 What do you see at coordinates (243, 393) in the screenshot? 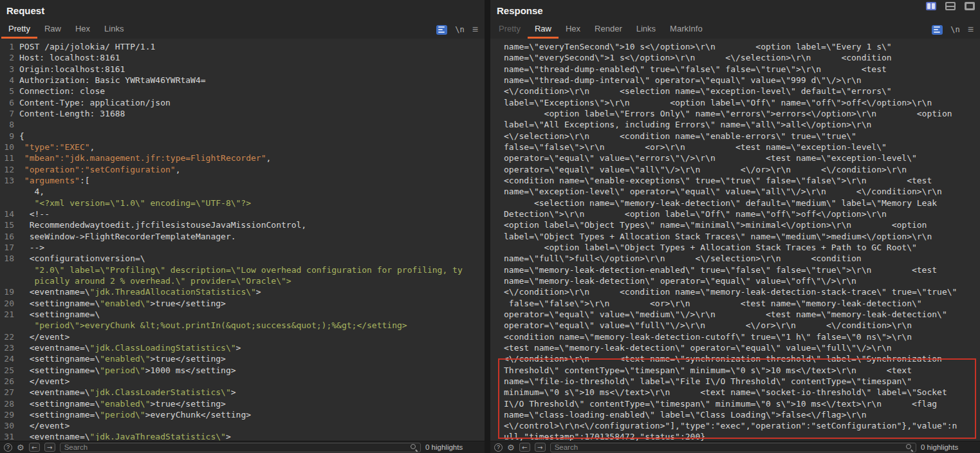
I see `code-line: 27 <eventname=\"jdk.ClassLoaderStatistic…` at bounding box center [243, 393].